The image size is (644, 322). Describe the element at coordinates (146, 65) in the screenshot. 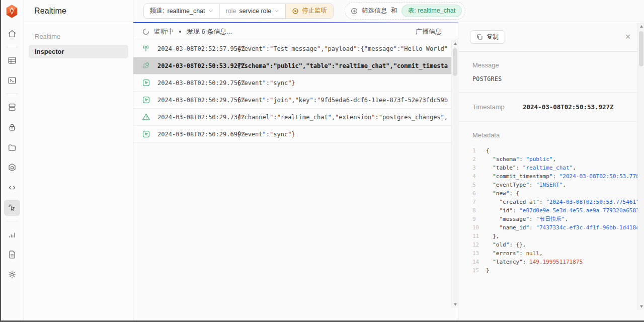

I see `postgres-changes-icon` at that location.